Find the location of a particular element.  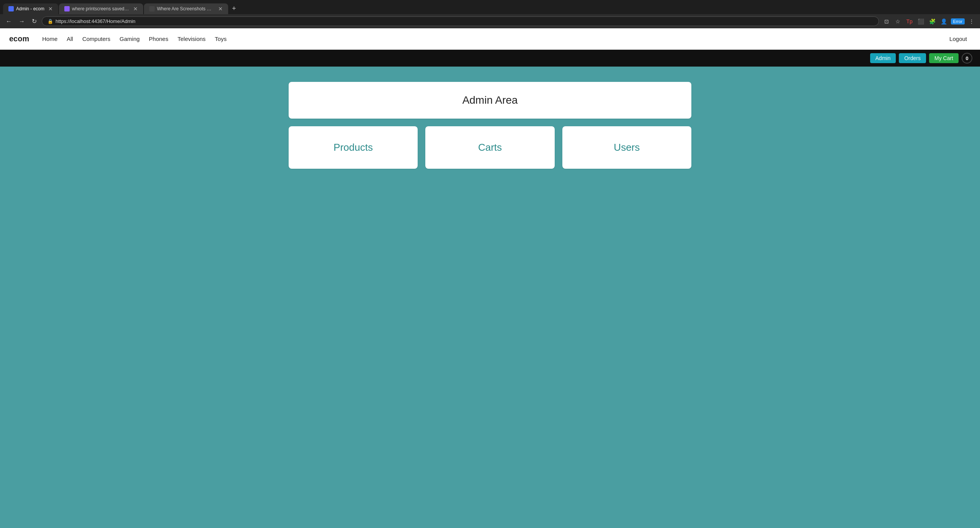

new-tab-button: + is located at coordinates (234, 8).